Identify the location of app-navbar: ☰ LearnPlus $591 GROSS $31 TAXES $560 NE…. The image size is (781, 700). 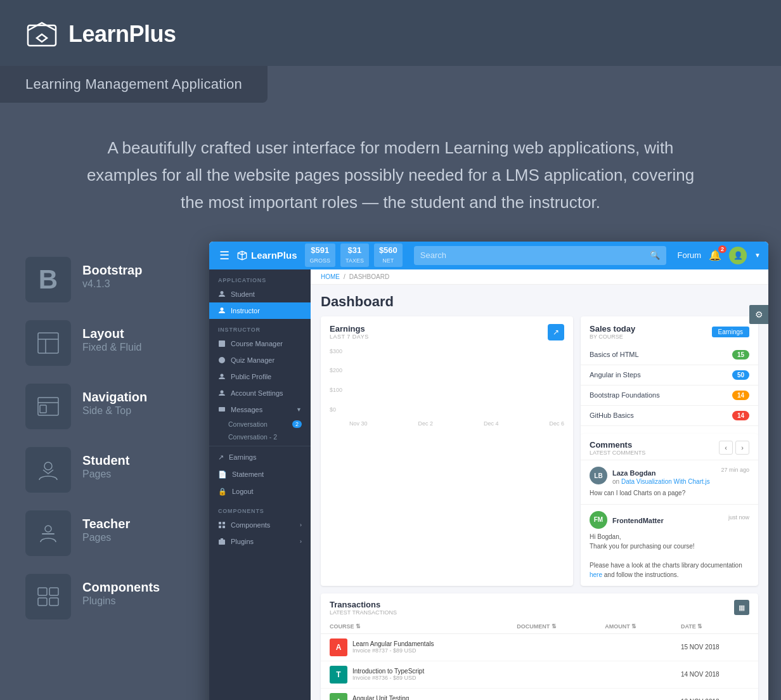
(489, 256).